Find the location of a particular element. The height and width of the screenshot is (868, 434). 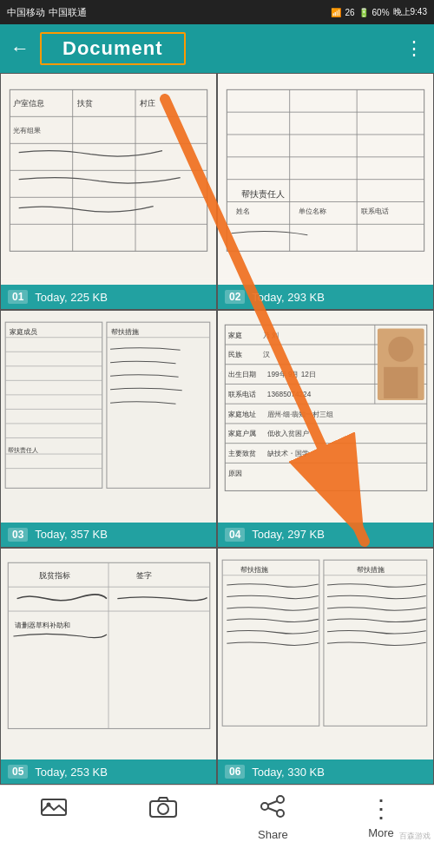

toolbar-share-button: Share is located at coordinates (273, 818).